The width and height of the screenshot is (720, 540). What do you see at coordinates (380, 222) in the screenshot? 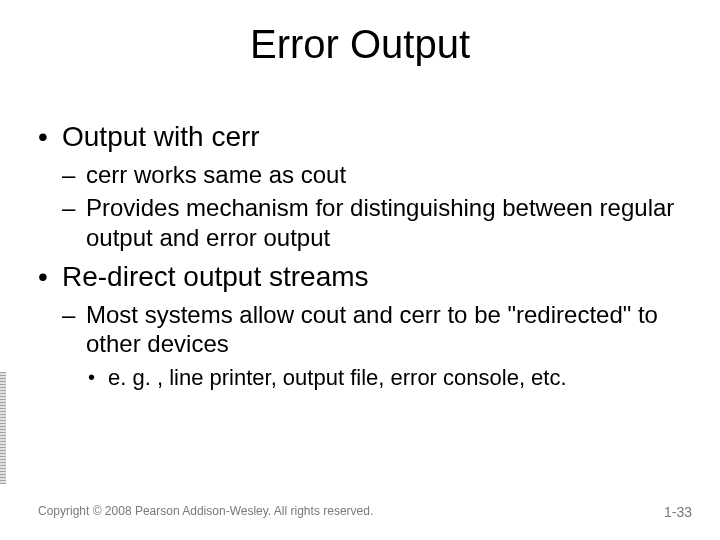
I see `sub-bullet-text: Provides mechanism for distinguishing be…` at bounding box center [380, 222].